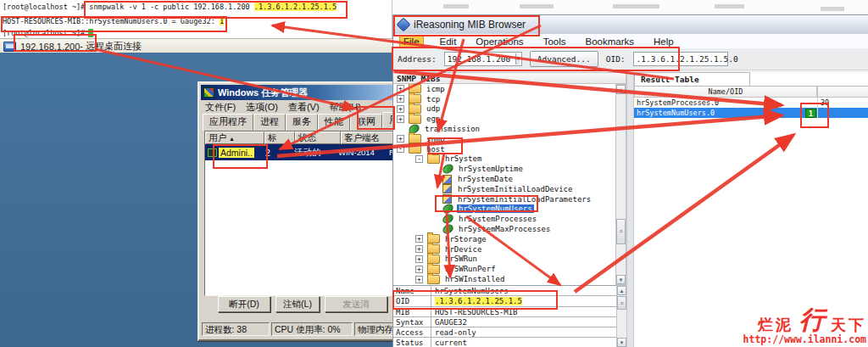 The image size is (868, 347). Describe the element at coordinates (228, 122) in the screenshot. I see `tab-applications: 应用程序` at that location.